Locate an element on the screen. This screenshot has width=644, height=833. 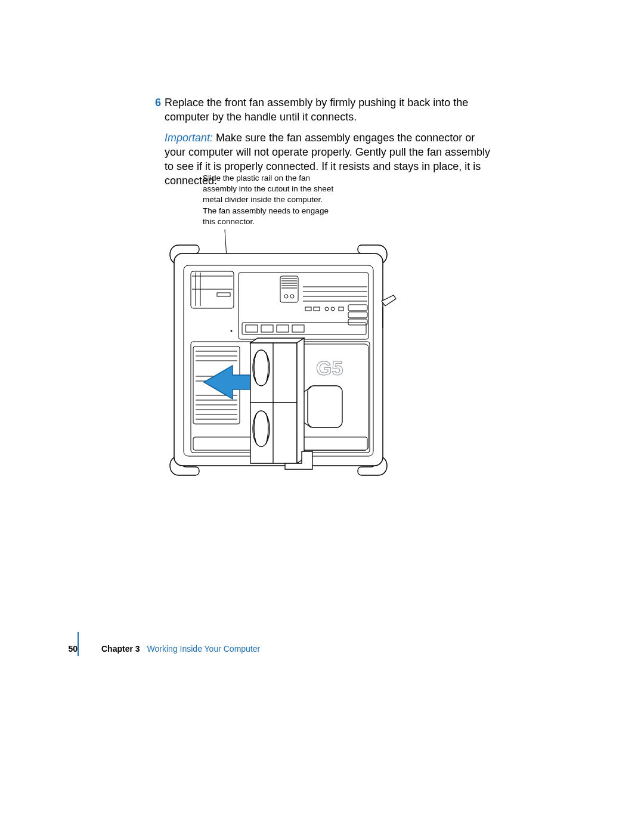
page-footer: 50 Chapter 3 Working Inside Your Compute… is located at coordinates (287, 649).